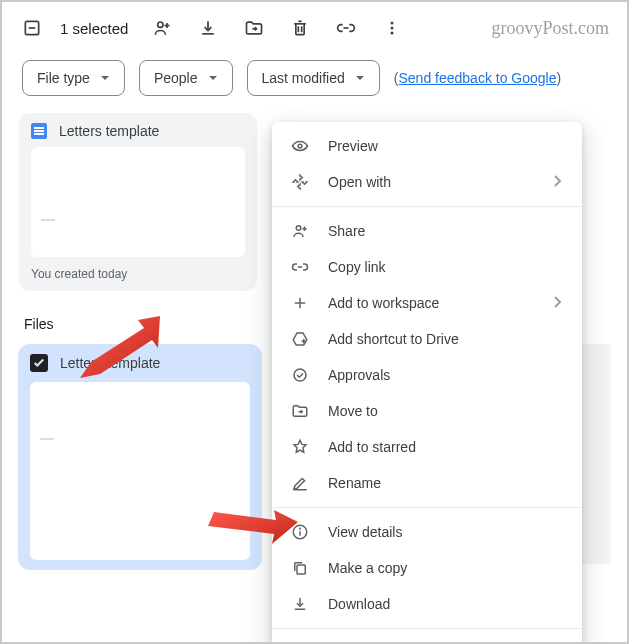 This screenshot has width=629, height=644. I want to click on menu-label: Add to workspace, so click(384, 303).